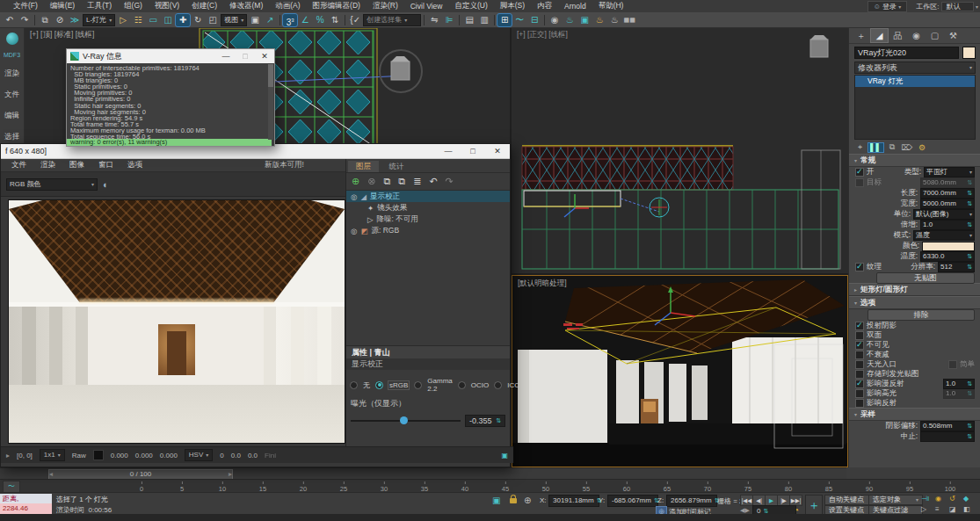  What do you see at coordinates (428, 220) in the screenshot?
I see `layer-denoiser: ▷ 降噪: 不可用` at bounding box center [428, 220].